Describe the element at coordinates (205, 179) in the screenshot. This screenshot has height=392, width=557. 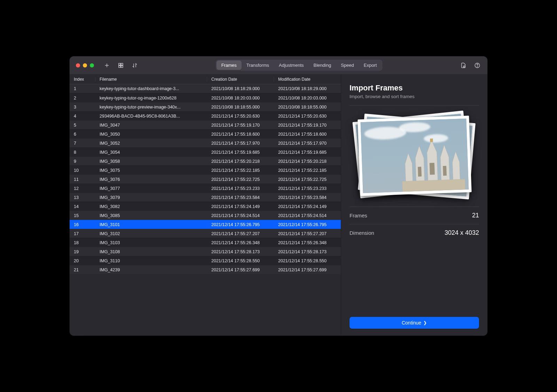
I see `table-row: 11IMG_30762021/12/14 17:55:22.7252021/12…` at that location.